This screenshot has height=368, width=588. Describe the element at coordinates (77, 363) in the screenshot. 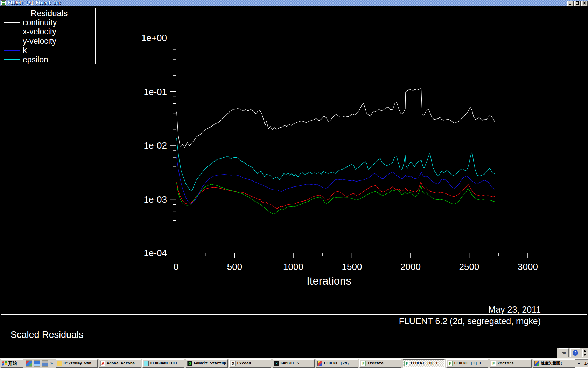

I see `taskbar-button-explorer: D:\tommy wan...` at that location.